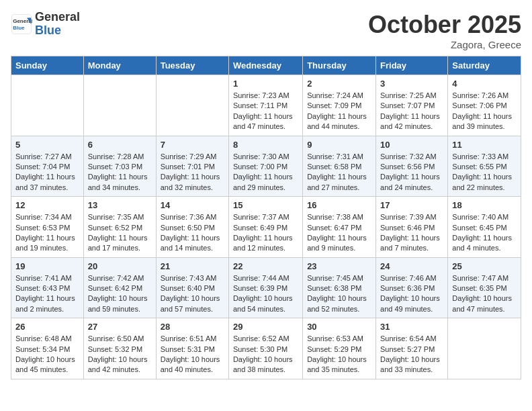 The width and height of the screenshot is (532, 411). What do you see at coordinates (412, 157) in the screenshot?
I see `cell-content: Sunrise: 7:32 AM` at bounding box center [412, 157].